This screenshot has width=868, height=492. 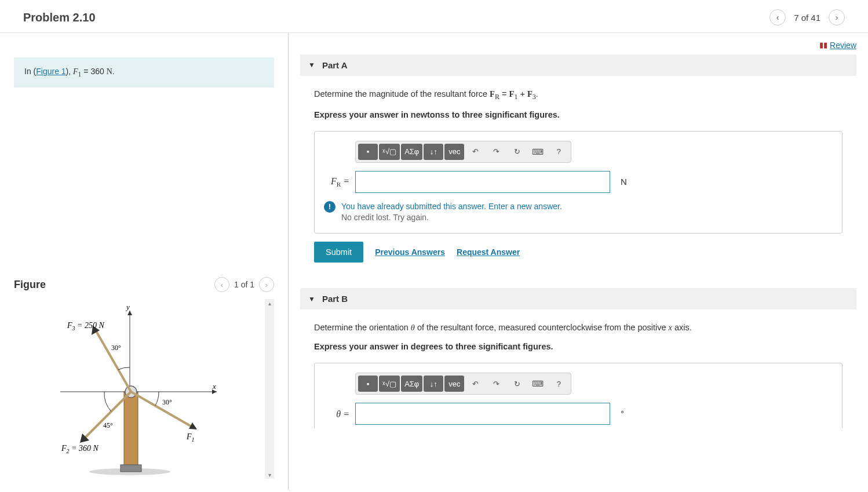 I want to click on figure-link: Figure 1, so click(x=51, y=71).